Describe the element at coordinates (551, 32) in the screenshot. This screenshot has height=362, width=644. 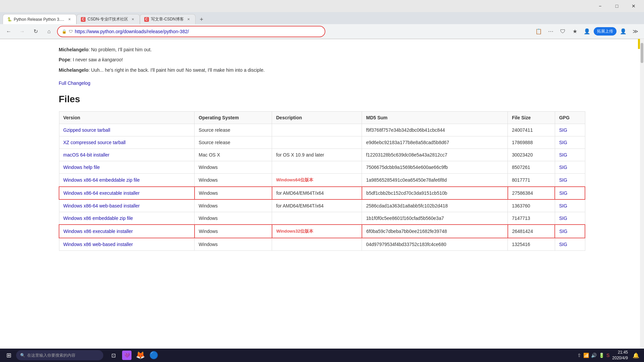
I see `extensions-button: ⋯` at that location.